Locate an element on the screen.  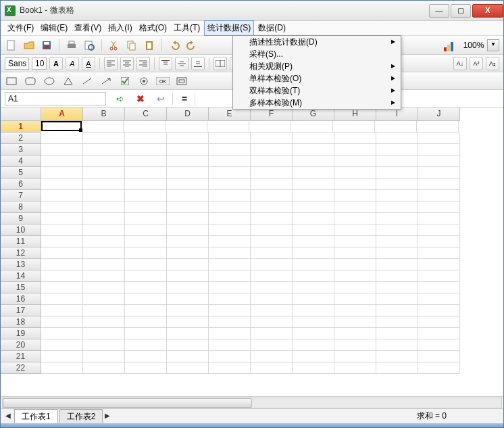
ellipse-tool is located at coordinates (49, 81).